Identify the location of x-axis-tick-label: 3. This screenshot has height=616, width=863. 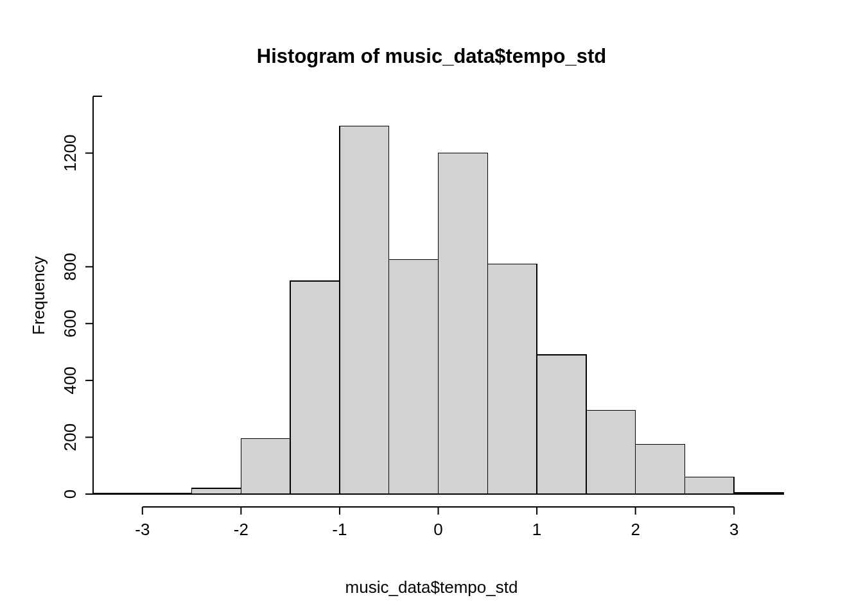
(734, 529).